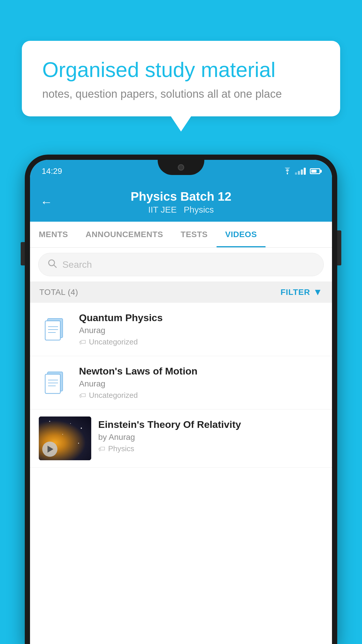 The width and height of the screenshot is (362, 644). I want to click on search-placeholder: Search, so click(77, 265).